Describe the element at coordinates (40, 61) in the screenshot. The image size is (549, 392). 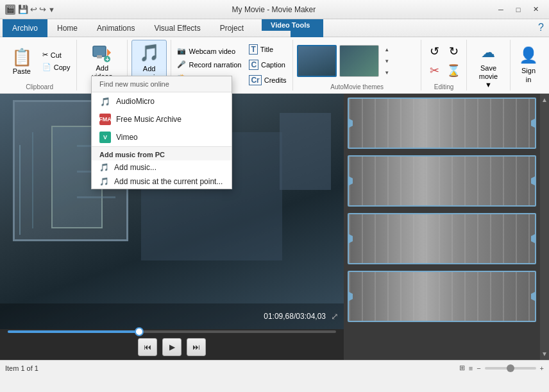
I see `clipboard-group-content: 📋 Paste ✂ Cut 📄 Copy` at that location.